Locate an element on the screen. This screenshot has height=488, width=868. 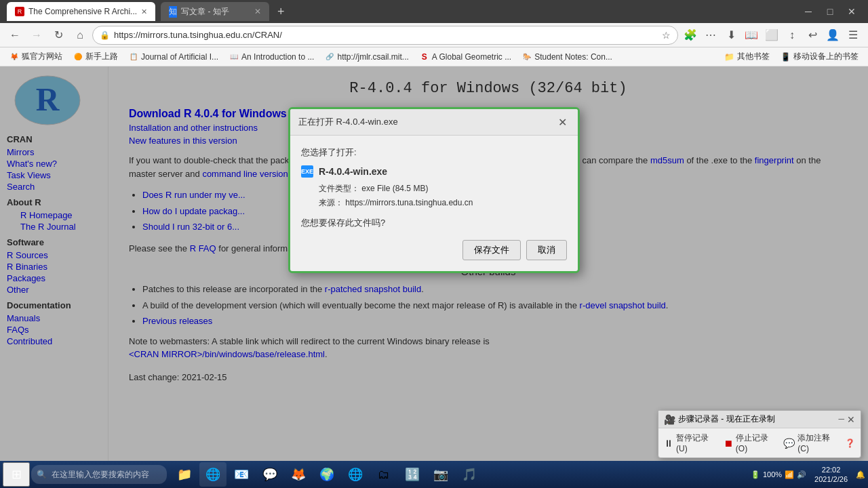
bookmark-intro: 📖 An Introduction to ... is located at coordinates (271, 57).